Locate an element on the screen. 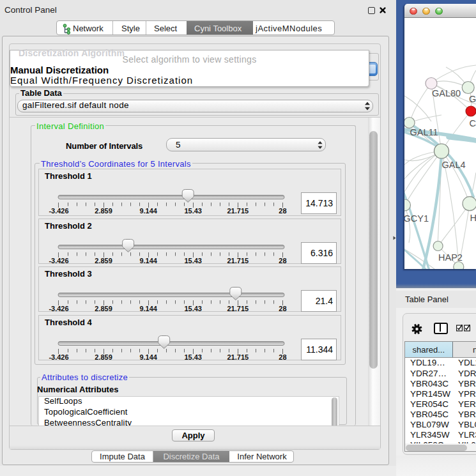  svg-text: GA is located at coordinates (473, 99).